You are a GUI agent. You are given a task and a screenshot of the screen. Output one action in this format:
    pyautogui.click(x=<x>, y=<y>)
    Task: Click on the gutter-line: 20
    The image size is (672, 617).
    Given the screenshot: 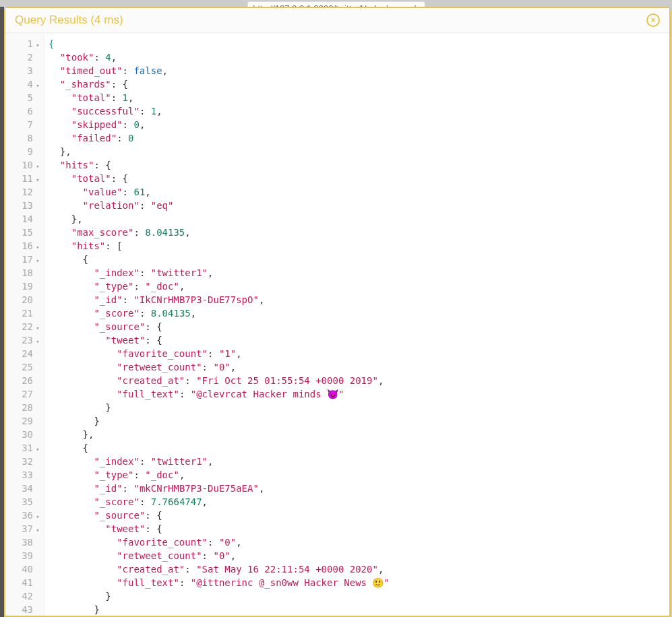 What is the action you would take?
    pyautogui.click(x=24, y=300)
    